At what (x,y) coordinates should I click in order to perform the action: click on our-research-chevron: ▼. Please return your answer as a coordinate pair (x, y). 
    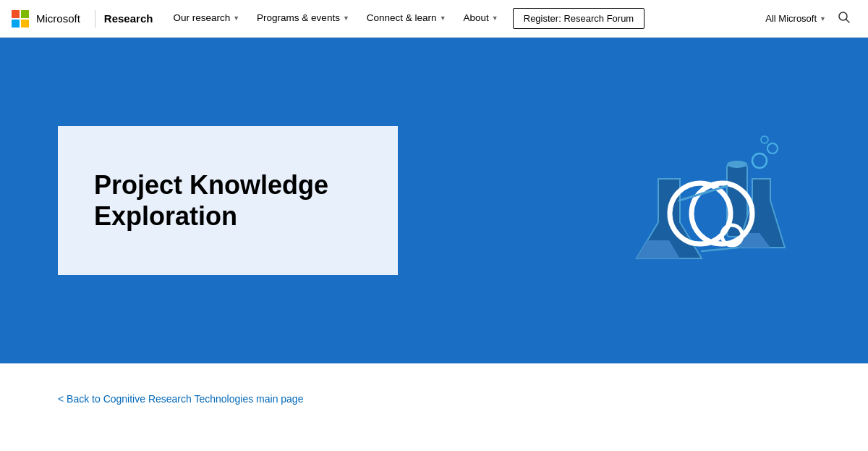
    Looking at the image, I should click on (236, 18).